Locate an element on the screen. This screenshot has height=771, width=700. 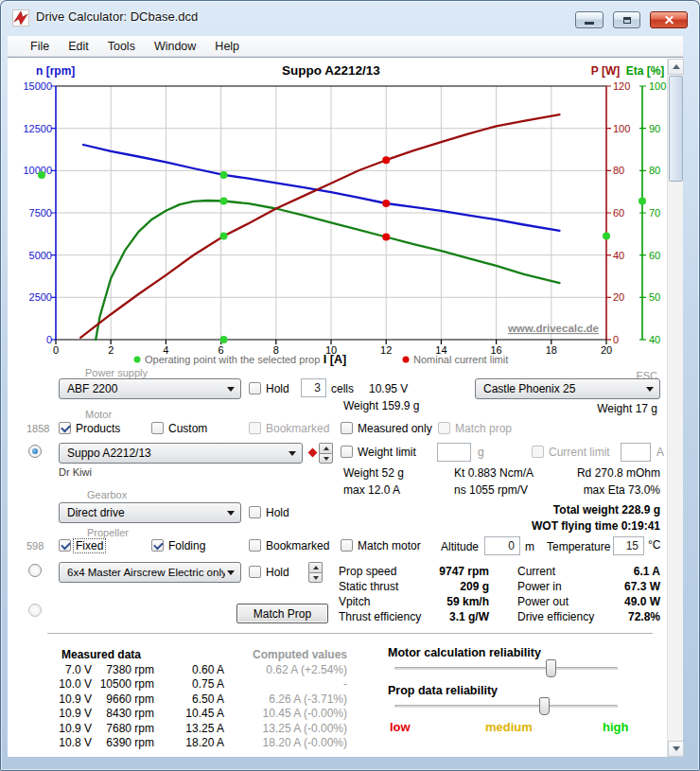
menu-item-window: Window is located at coordinates (175, 46).